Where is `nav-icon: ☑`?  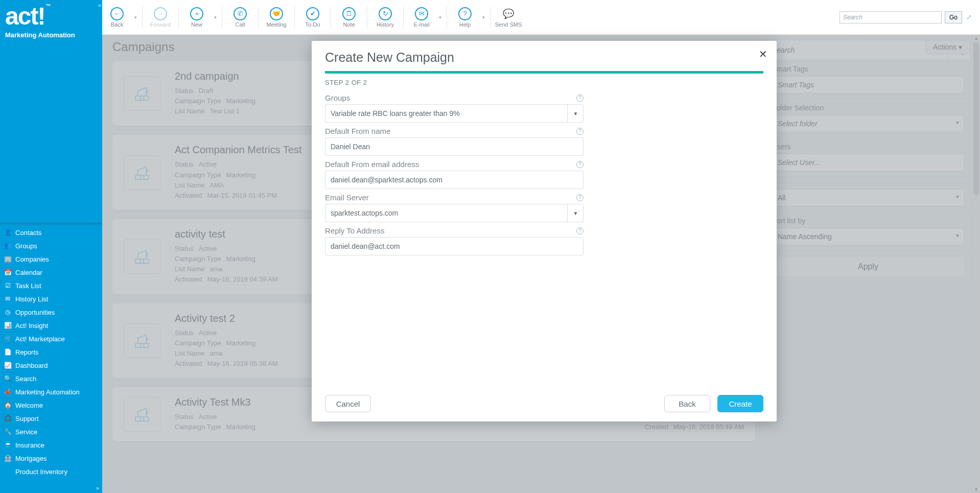
nav-icon: ☑ is located at coordinates (8, 286).